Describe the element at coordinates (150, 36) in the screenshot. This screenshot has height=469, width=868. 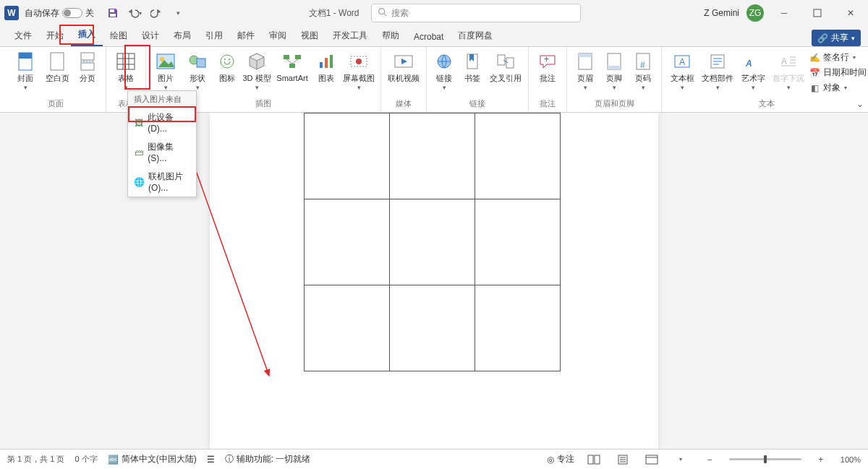
I see `tab-design: 设计` at that location.